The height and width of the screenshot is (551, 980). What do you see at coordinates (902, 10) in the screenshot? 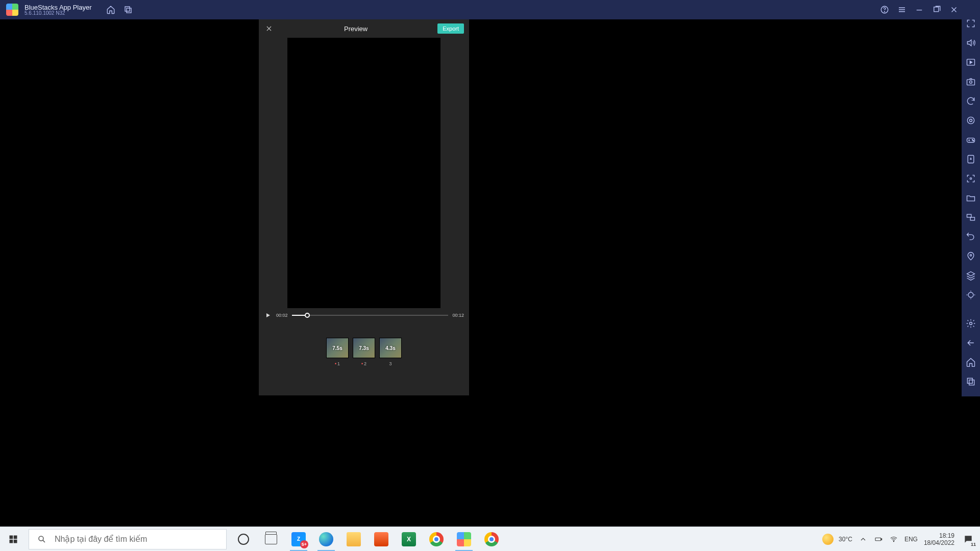
I see `hamburger-menu-icon` at bounding box center [902, 10].